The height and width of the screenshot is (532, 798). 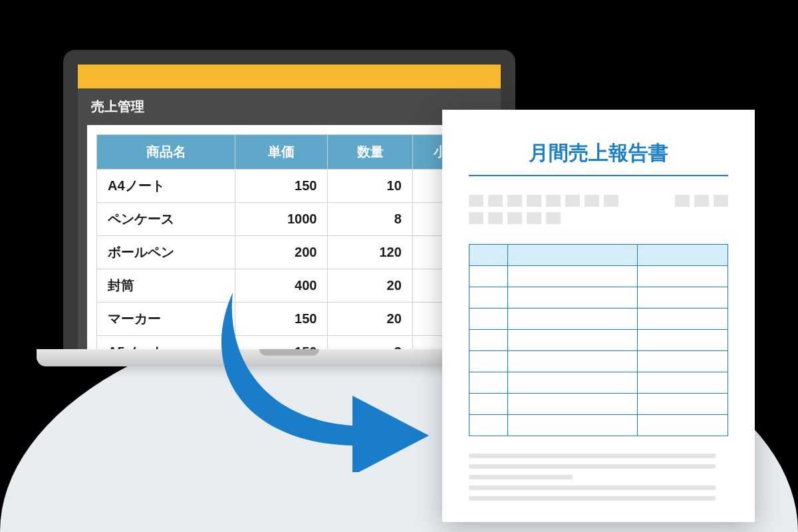 What do you see at coordinates (290, 219) in the screenshot?
I see `table-row: ペンケース 1000 8` at bounding box center [290, 219].